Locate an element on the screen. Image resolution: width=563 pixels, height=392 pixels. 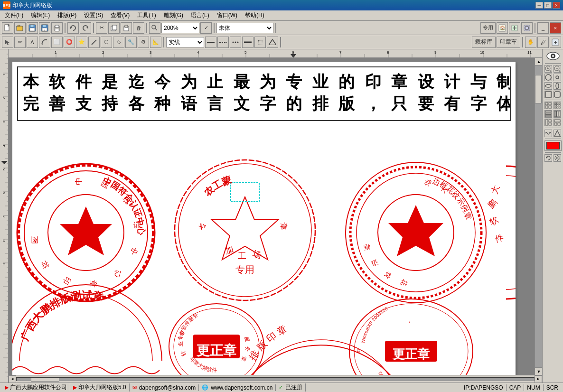
maximize-button: □ is located at coordinates (548, 5).